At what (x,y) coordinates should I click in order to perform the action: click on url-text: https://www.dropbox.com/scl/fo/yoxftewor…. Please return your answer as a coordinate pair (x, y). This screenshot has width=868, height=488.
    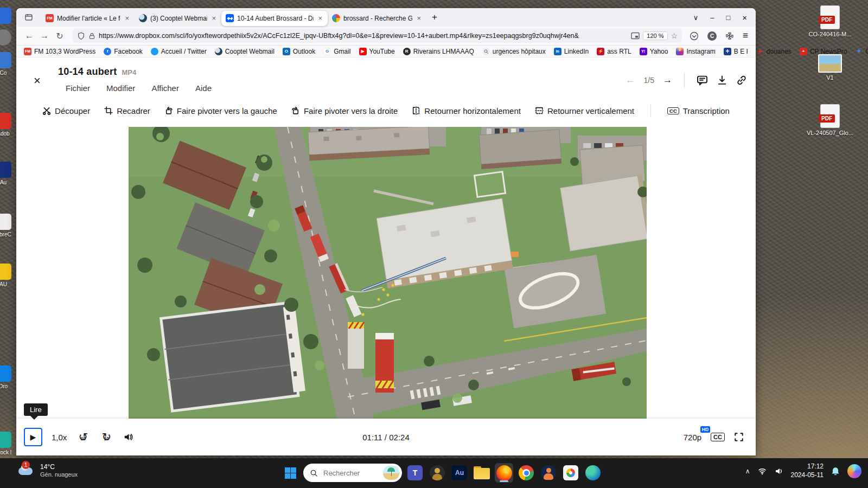
    Looking at the image, I should click on (363, 36).